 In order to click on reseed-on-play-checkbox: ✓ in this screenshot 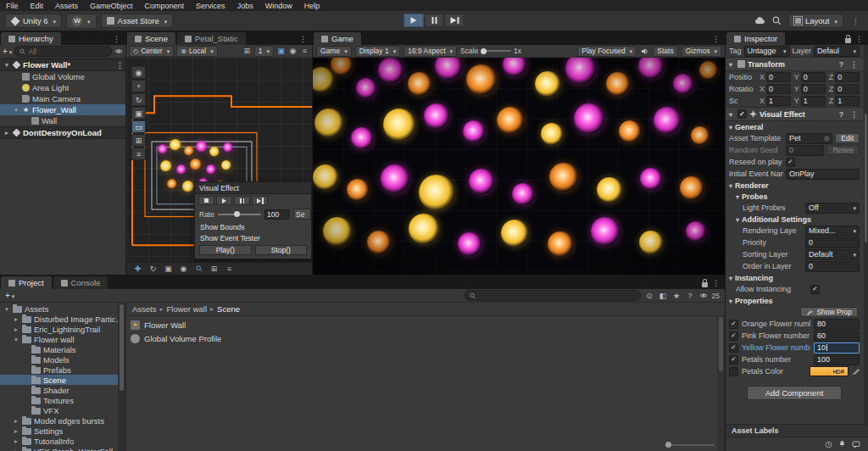, I will do `click(790, 163)`.